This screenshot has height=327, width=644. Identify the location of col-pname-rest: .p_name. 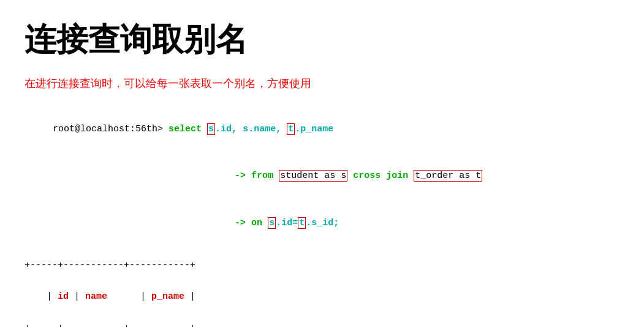
(314, 129).